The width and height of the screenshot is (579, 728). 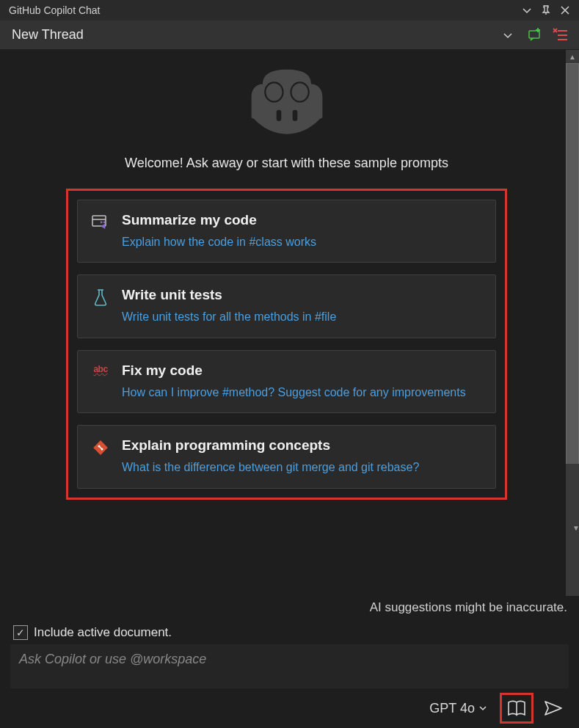 What do you see at coordinates (286, 104) in the screenshot?
I see `copilot-logo-icon` at bounding box center [286, 104].